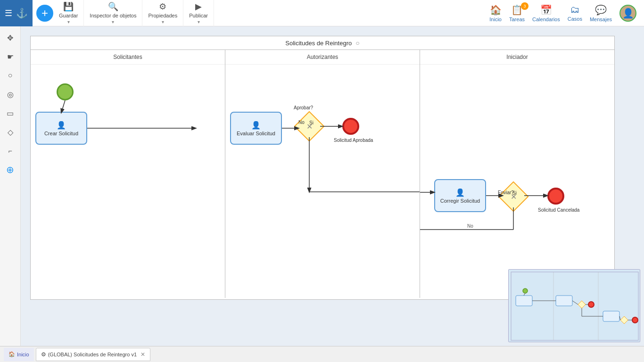 The width and height of the screenshot is (644, 362). I want to click on save-icon: 💾, so click(68, 7).